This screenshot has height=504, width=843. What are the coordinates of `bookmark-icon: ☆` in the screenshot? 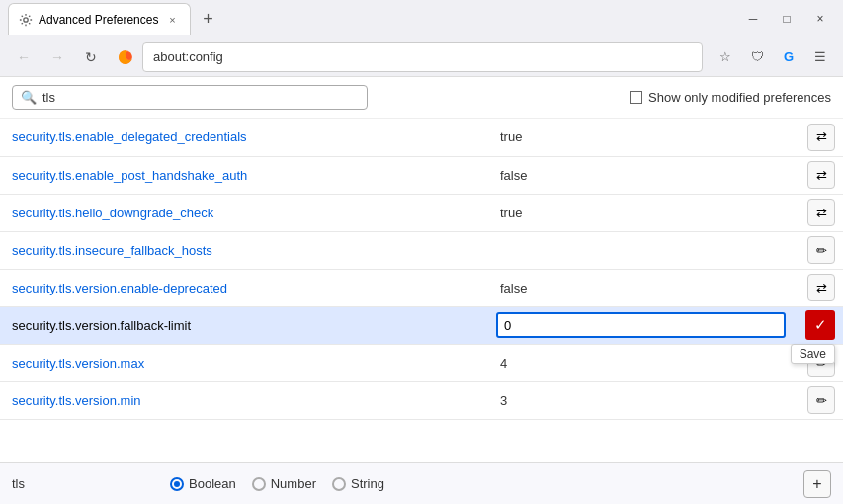 It's located at (725, 57).